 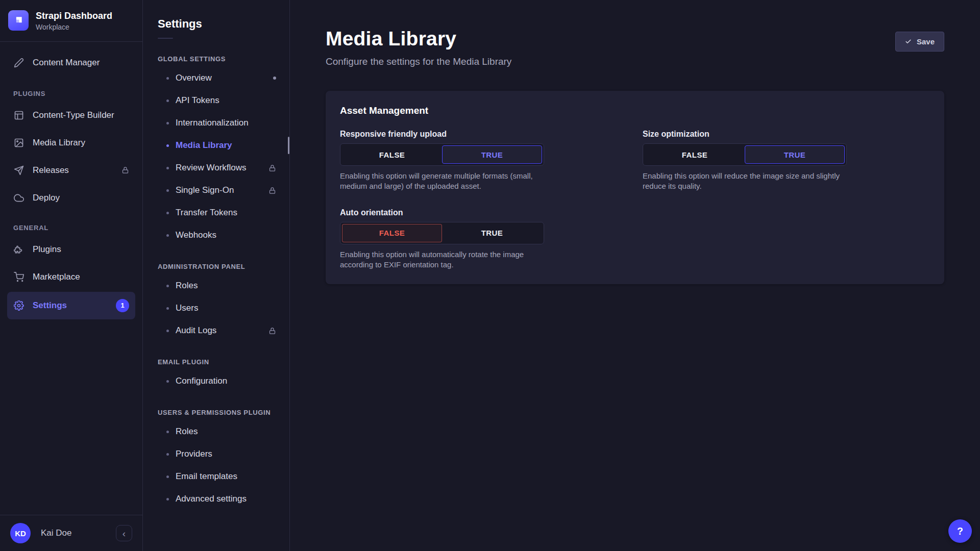 What do you see at coordinates (750, 182) in the screenshot?
I see `field-description: Enabling this option will reduce the ima…` at bounding box center [750, 182].